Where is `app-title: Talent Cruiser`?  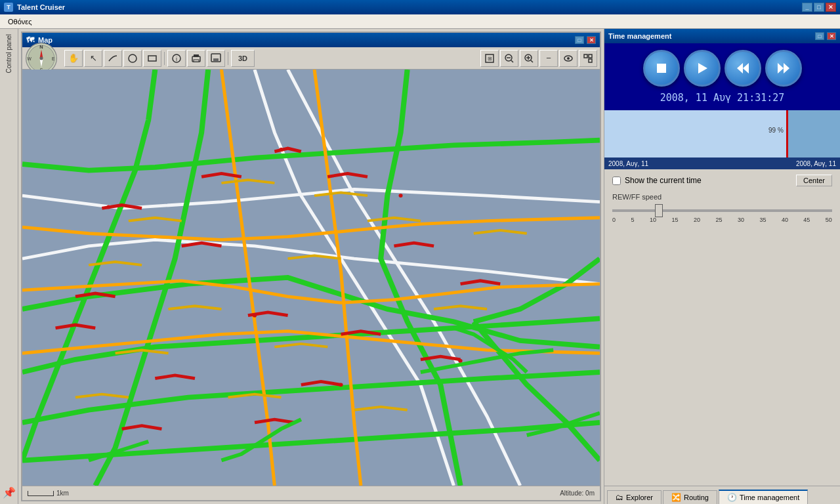
app-title: Talent Cruiser is located at coordinates (41, 7).